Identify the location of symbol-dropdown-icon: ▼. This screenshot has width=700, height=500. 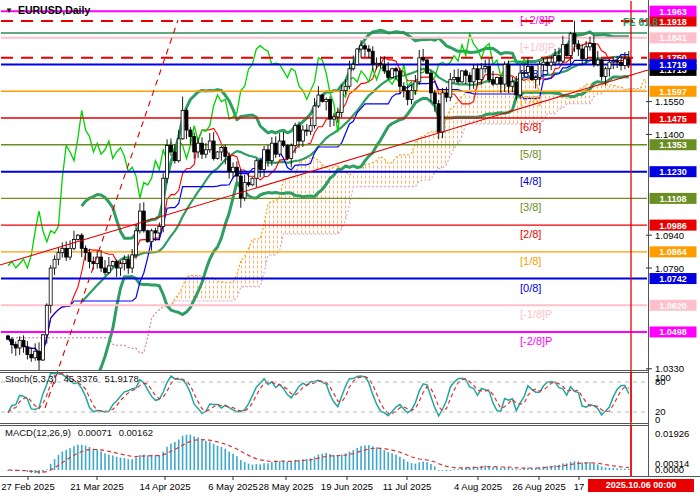
(9, 10).